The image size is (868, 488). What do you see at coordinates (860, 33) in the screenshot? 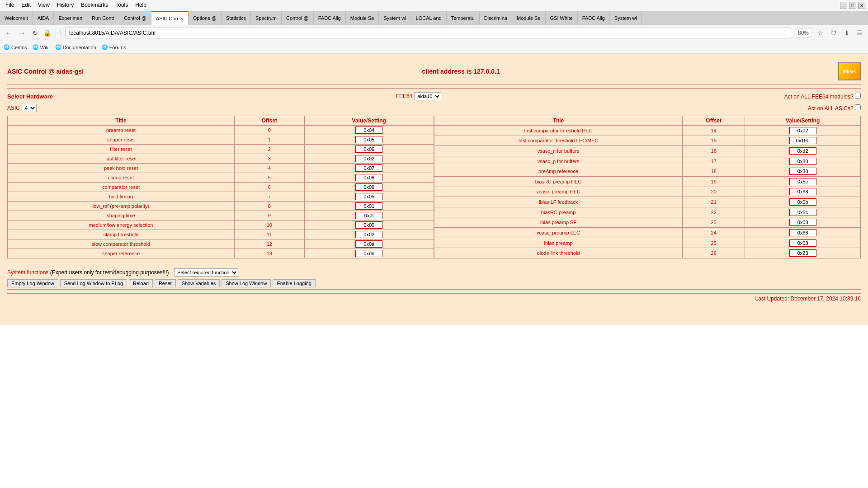
I see `menu-button: ☰` at bounding box center [860, 33].